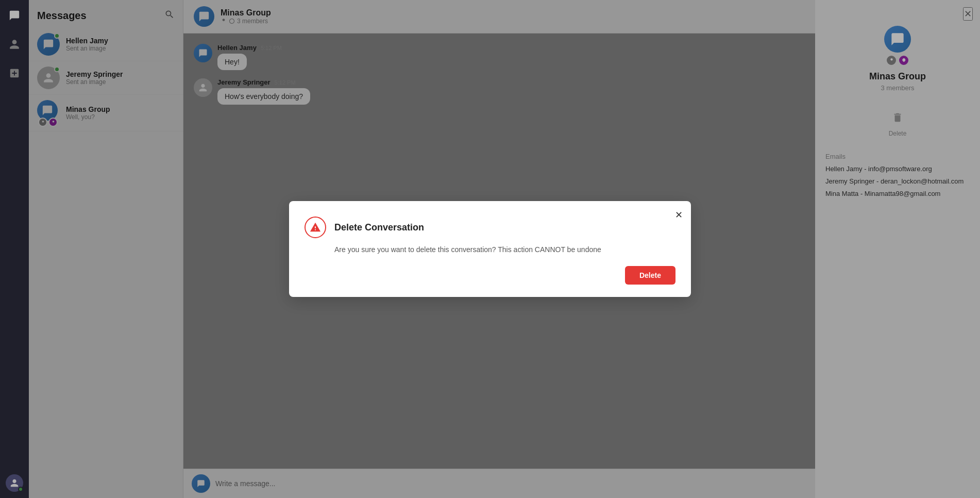 Image resolution: width=980 pixels, height=498 pixels. I want to click on delete-conversation-modal: ✕ Delete Conversation Are you sure you w…, so click(490, 249).